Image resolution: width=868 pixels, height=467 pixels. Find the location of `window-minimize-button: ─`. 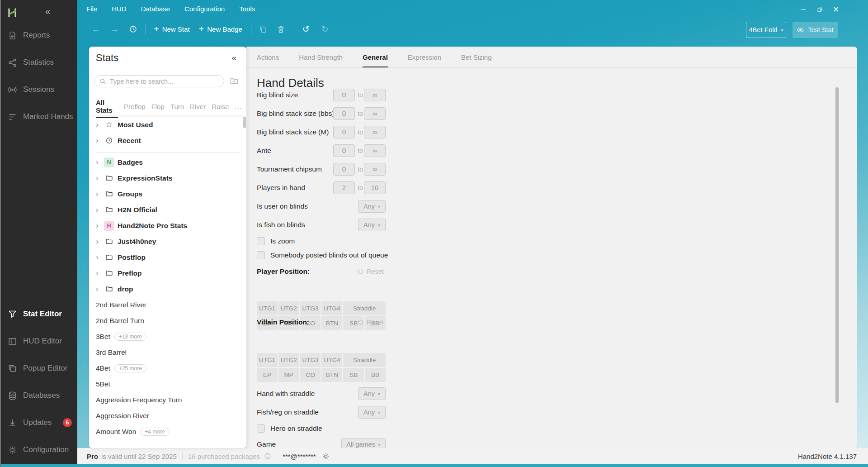

window-minimize-button: ─ is located at coordinates (803, 10).